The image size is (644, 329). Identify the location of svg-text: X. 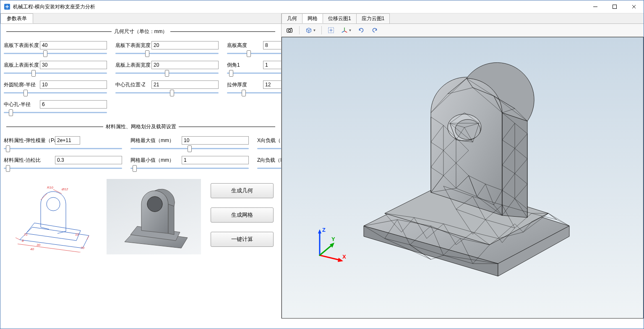
(344, 256).